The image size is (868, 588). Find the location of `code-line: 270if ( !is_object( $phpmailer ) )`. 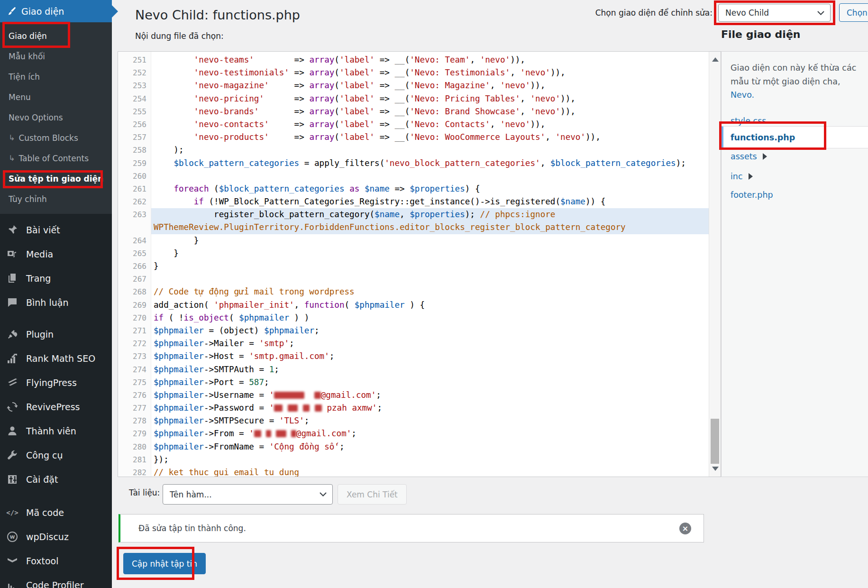

code-line: 270if ( !is_object( $phpmailer ) ) is located at coordinates (419, 318).